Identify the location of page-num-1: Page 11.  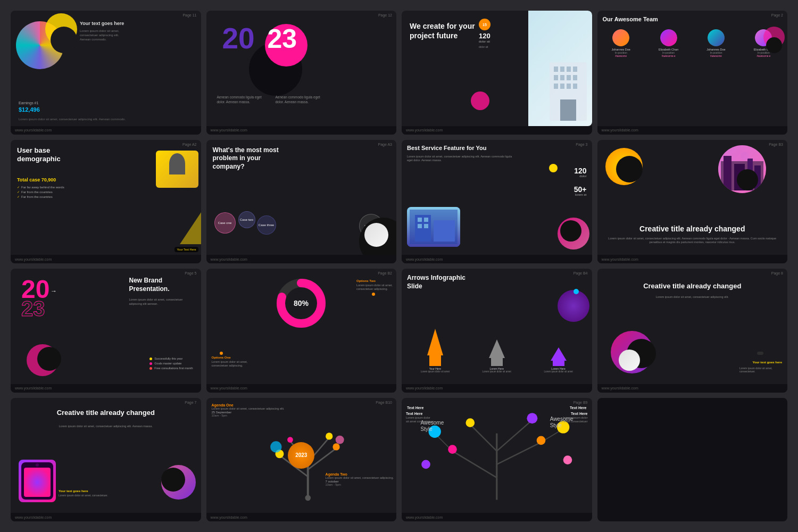
(189, 15).